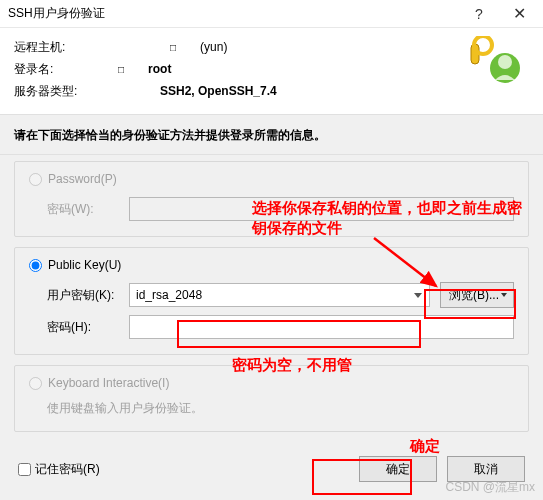 The width and height of the screenshot is (543, 500). What do you see at coordinates (82, 179) in the screenshot?
I see `password-radio-label: Password(P)` at bounding box center [82, 179].